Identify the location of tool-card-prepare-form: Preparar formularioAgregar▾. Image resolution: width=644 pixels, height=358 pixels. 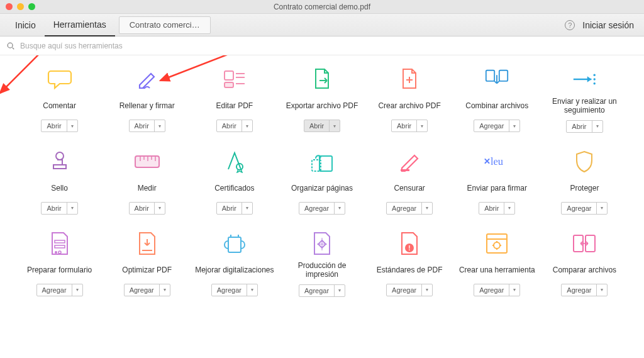
(59, 264).